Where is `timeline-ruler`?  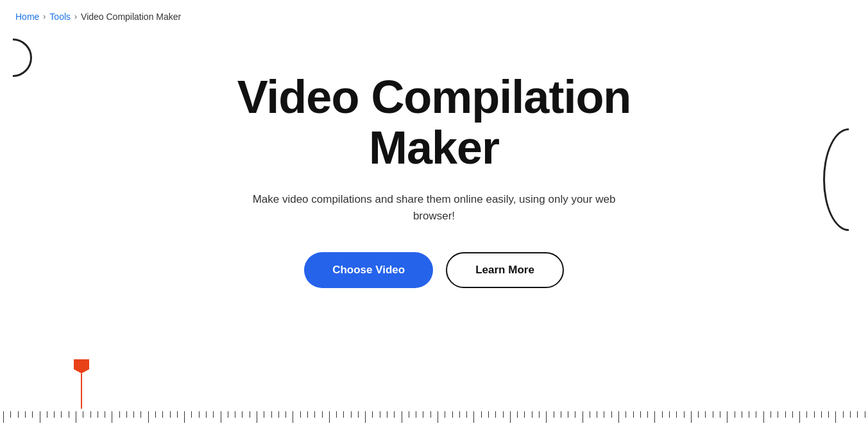 timeline-ruler is located at coordinates (434, 426).